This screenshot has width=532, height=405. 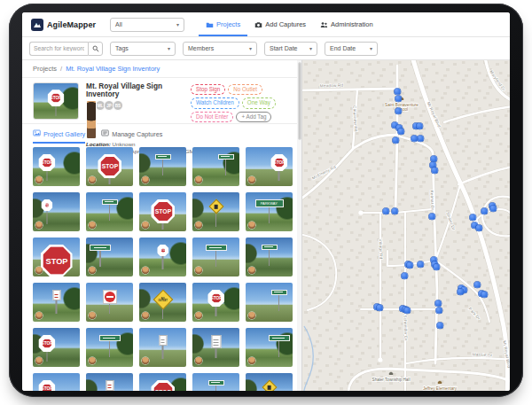 What do you see at coordinates (371, 49) in the screenshot?
I see `chevron-down-icon: ▾` at bounding box center [371, 49].